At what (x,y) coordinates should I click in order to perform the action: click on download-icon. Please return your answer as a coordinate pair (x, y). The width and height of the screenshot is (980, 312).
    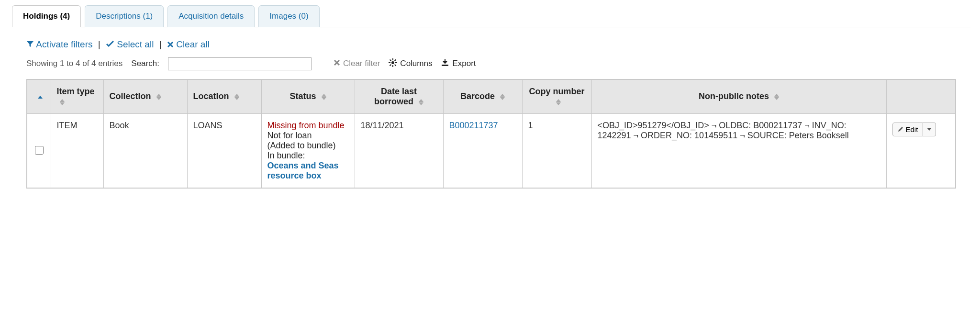
    Looking at the image, I should click on (445, 64).